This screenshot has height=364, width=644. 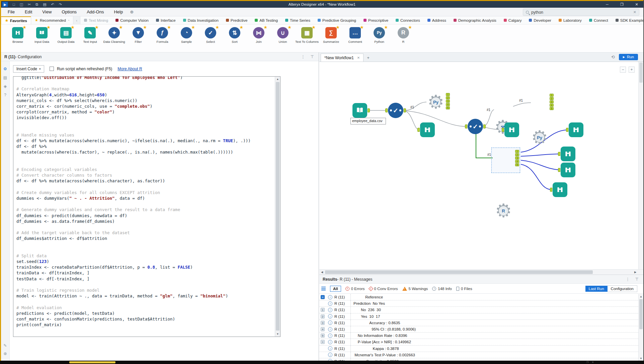 What do you see at coordinates (5, 346) in the screenshot?
I see `annotation-pencil-icon: ✎` at bounding box center [5, 346].